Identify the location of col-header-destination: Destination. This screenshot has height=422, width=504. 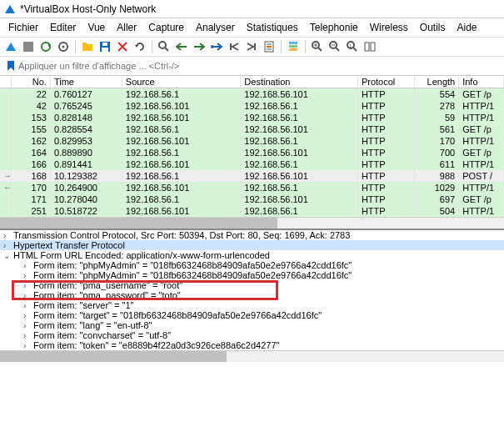
(300, 82).